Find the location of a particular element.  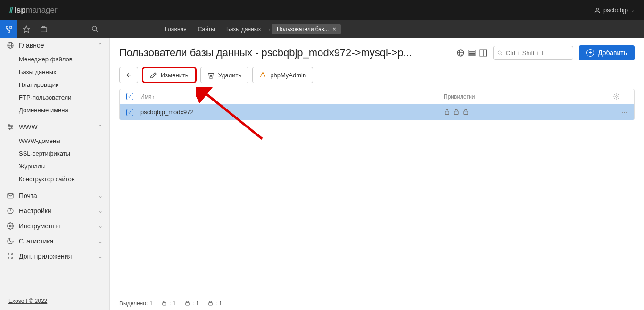

sidebar-group-apps: Доп. приложения ⌄ is located at coordinates (55, 256).